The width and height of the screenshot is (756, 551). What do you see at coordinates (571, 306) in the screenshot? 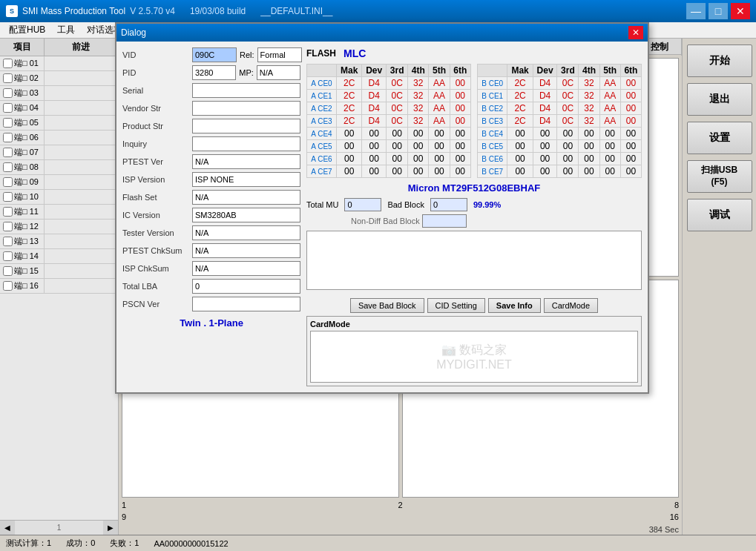
I see `card-mode-button: CardMode` at bounding box center [571, 306].